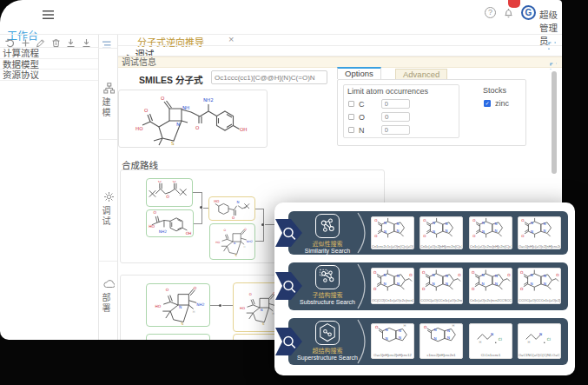  What do you see at coordinates (49, 42) in the screenshot?
I see `tree-toolbar` at bounding box center [49, 42].